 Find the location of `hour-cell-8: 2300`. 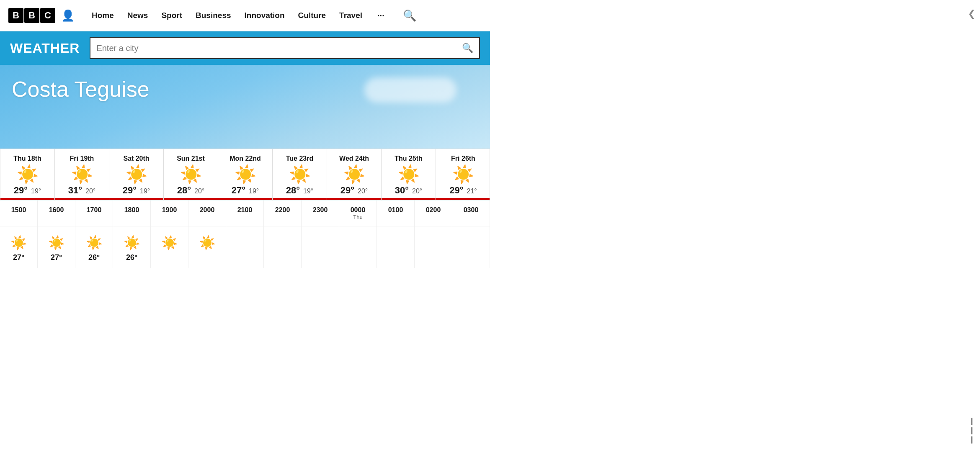

hour-cell-8: 2300 is located at coordinates (320, 213).